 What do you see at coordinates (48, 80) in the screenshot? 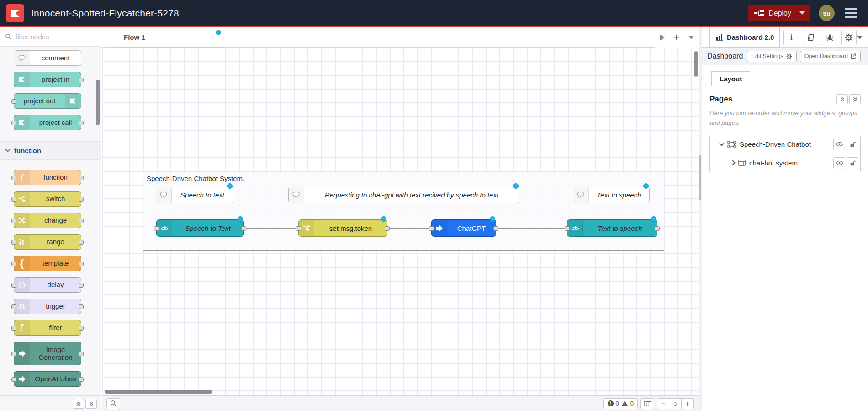
I see `palette-node-project-in: project in` at bounding box center [48, 80].